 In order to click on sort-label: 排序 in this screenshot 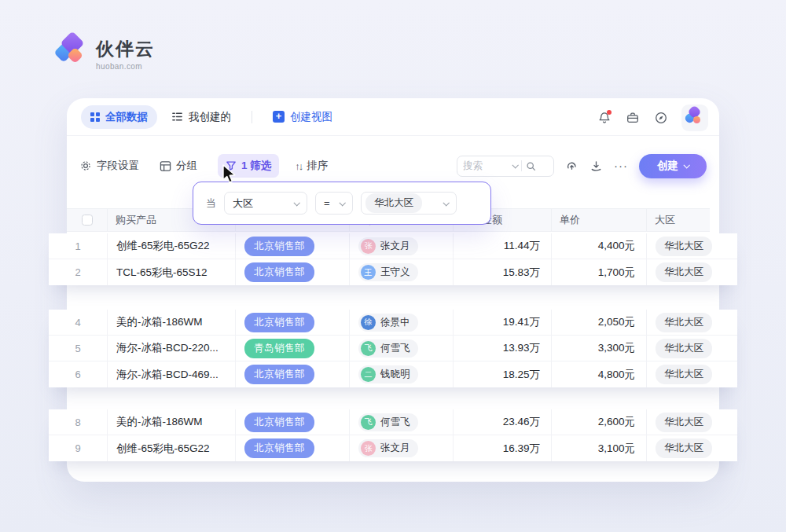, I will do `click(318, 166)`.